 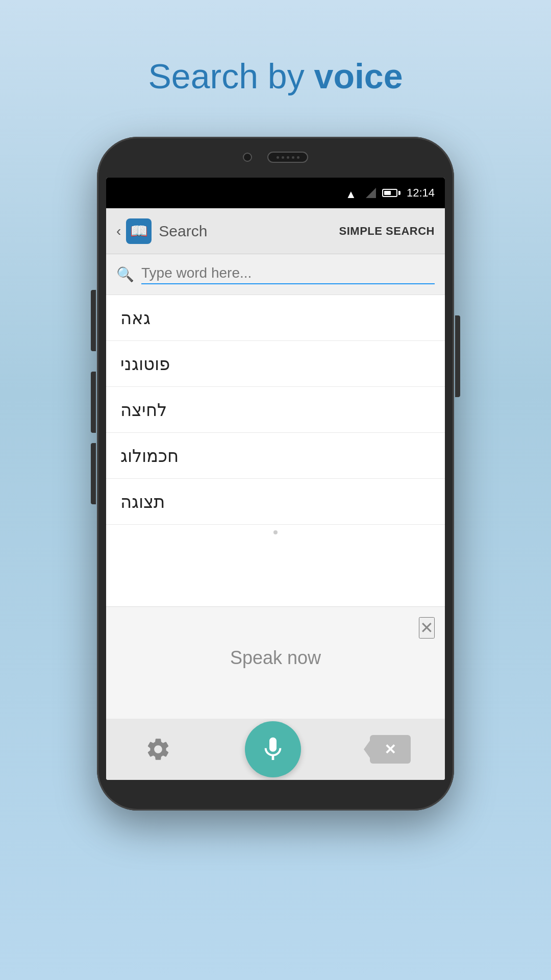 What do you see at coordinates (276, 410) in the screenshot?
I see `list-item: לחיצה` at bounding box center [276, 410].